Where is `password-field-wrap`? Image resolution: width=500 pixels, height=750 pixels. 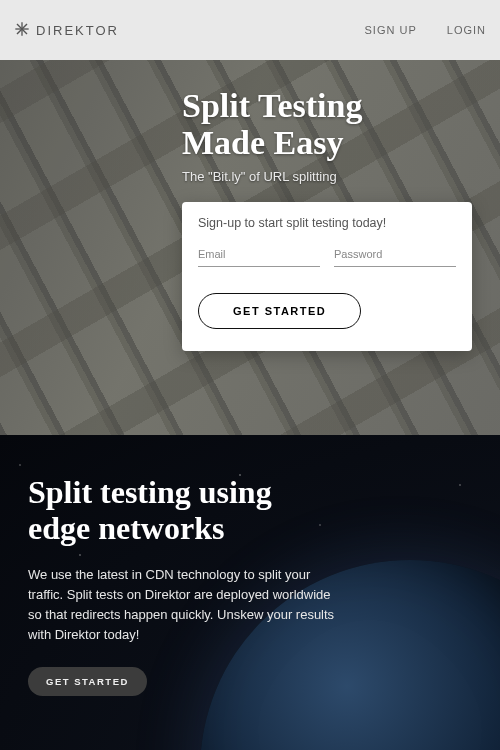
password-field-wrap is located at coordinates (395, 256).